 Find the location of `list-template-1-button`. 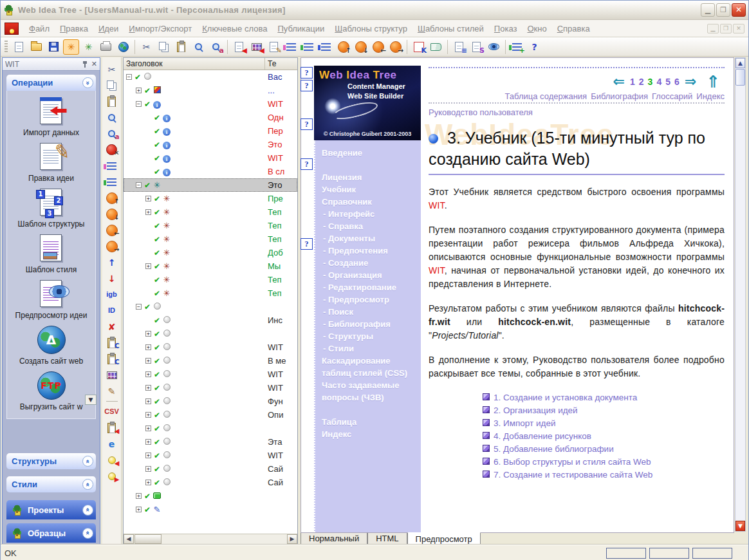

list-template-1-button is located at coordinates (291, 47).